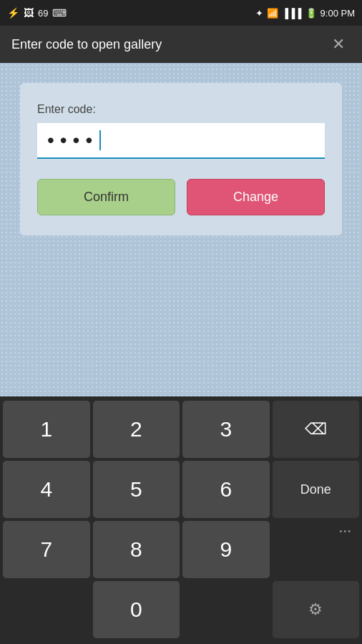 The width and height of the screenshot is (362, 644). What do you see at coordinates (47, 610) in the screenshot?
I see `key-empty-left` at bounding box center [47, 610].